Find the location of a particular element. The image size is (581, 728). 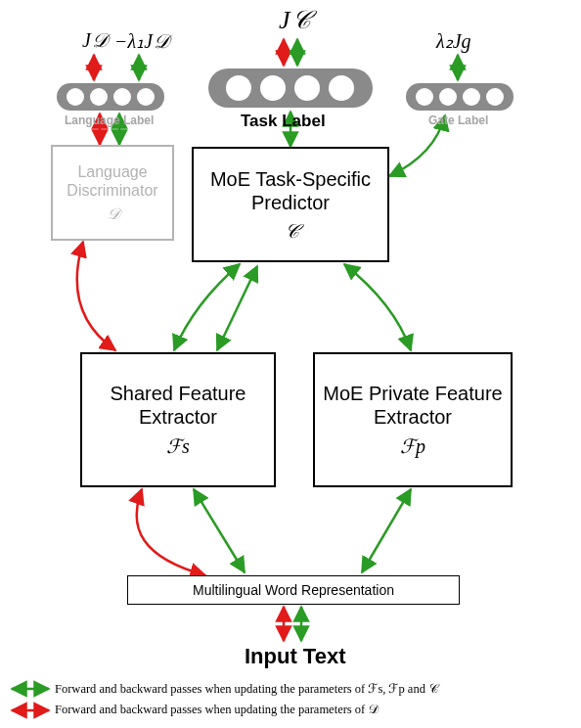

arrow-private-wordrep-green is located at coordinates (386, 530).